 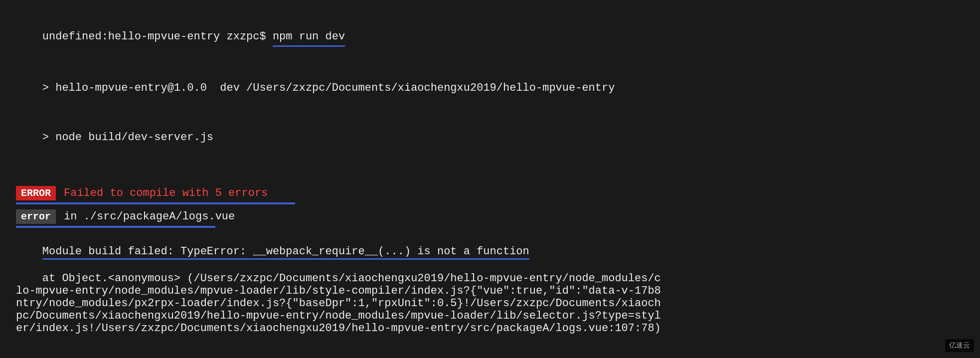 What do you see at coordinates (156, 203) in the screenshot?
I see `error-underline-bar` at bounding box center [156, 203].